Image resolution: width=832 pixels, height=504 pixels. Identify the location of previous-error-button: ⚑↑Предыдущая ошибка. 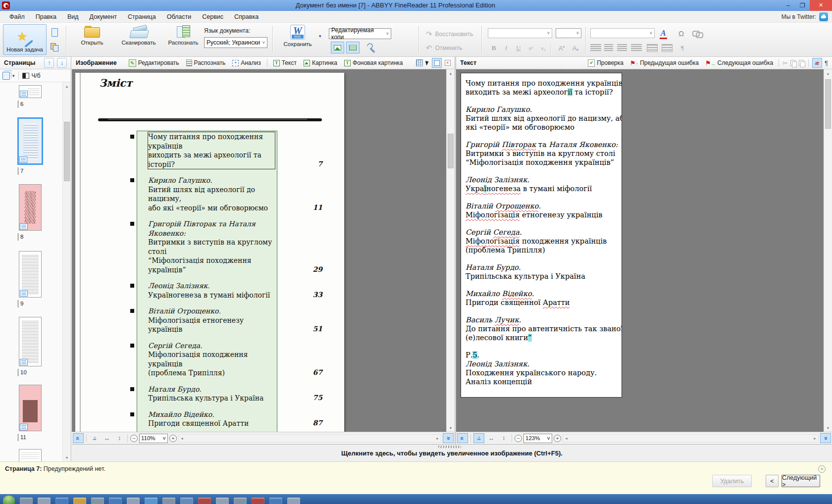
(665, 63).